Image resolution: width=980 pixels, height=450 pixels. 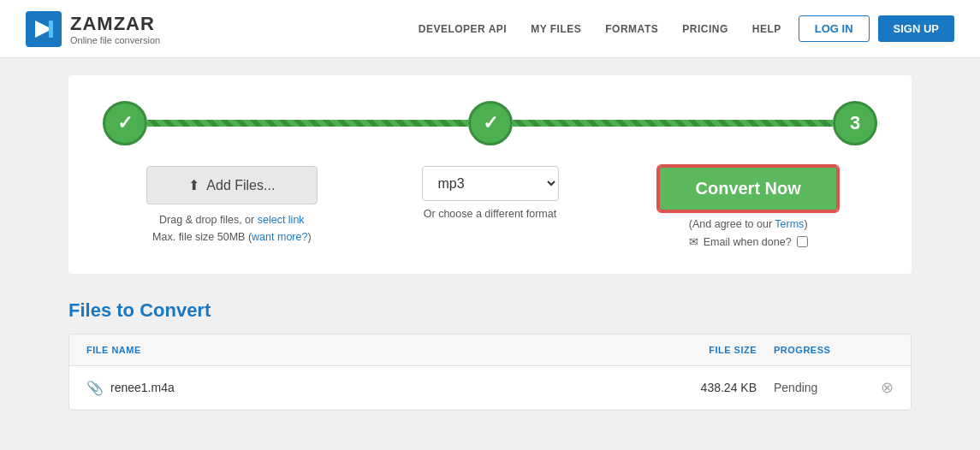 What do you see at coordinates (490, 123) in the screenshot?
I see `step-2-check: ✓` at bounding box center [490, 123].